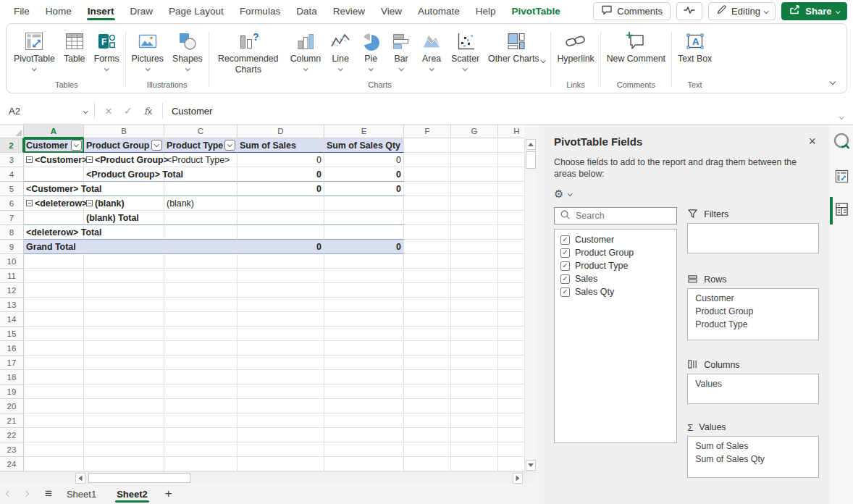 Image resolution: width=853 pixels, height=504 pixels. I want to click on cell-F18, so click(427, 377).